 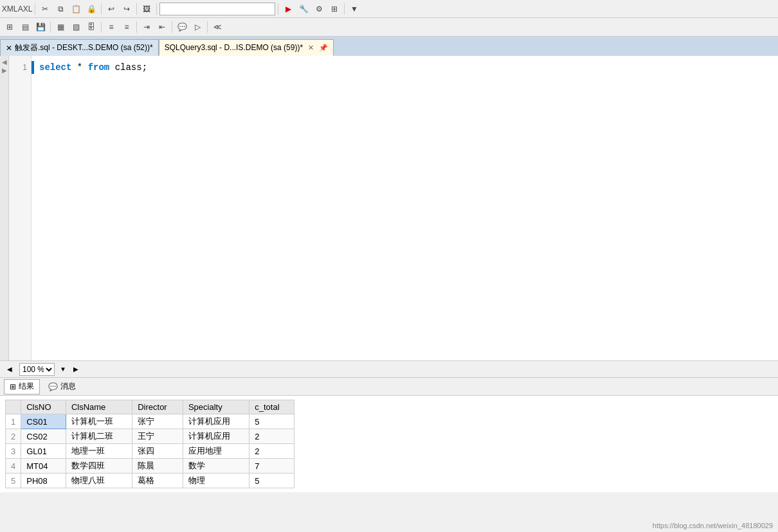 What do you see at coordinates (68, 387) in the screenshot?
I see `messages-tab-label: 消息` at bounding box center [68, 387].